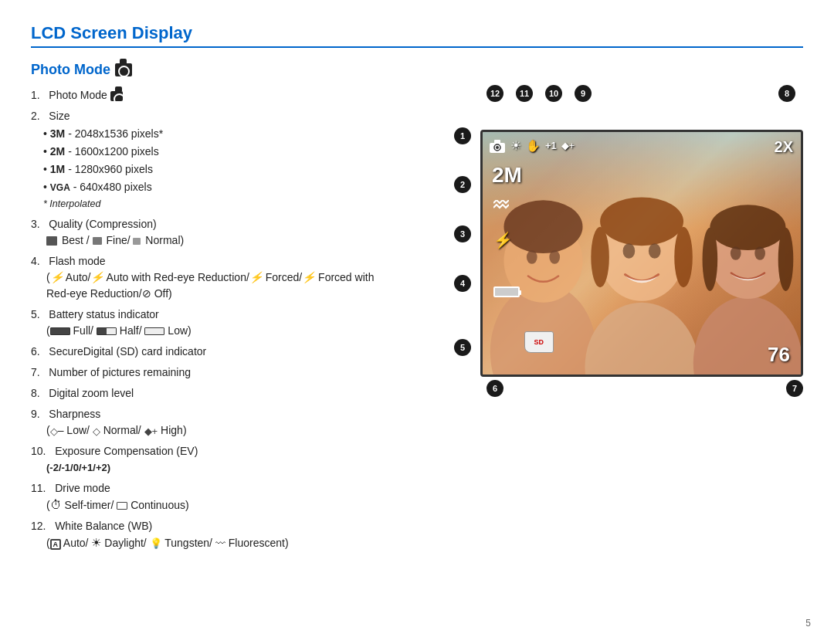 The height and width of the screenshot is (644, 834). Describe the element at coordinates (57, 277) in the screenshot. I see `flash-auto: ⚡` at that location.